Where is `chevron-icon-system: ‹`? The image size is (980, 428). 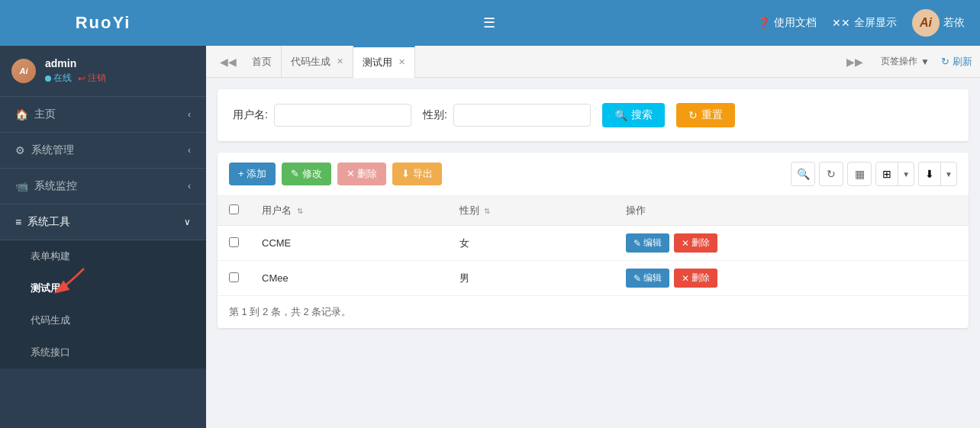
chevron-icon-system: ‹ is located at coordinates (189, 150).